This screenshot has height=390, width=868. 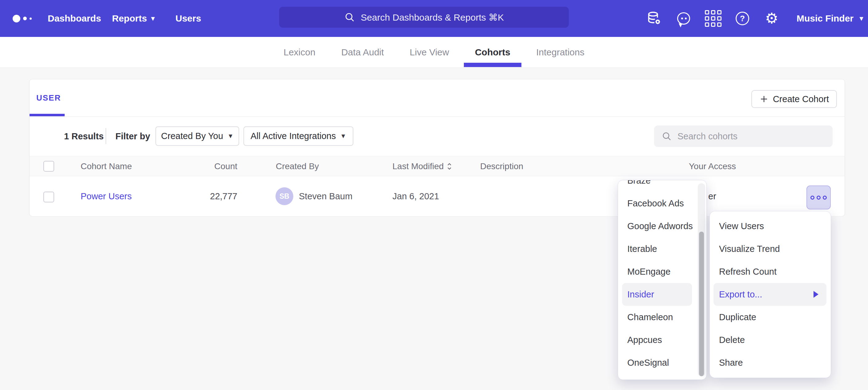 What do you see at coordinates (712, 166) in the screenshot?
I see `column-header-your-access: Your Access` at bounding box center [712, 166].